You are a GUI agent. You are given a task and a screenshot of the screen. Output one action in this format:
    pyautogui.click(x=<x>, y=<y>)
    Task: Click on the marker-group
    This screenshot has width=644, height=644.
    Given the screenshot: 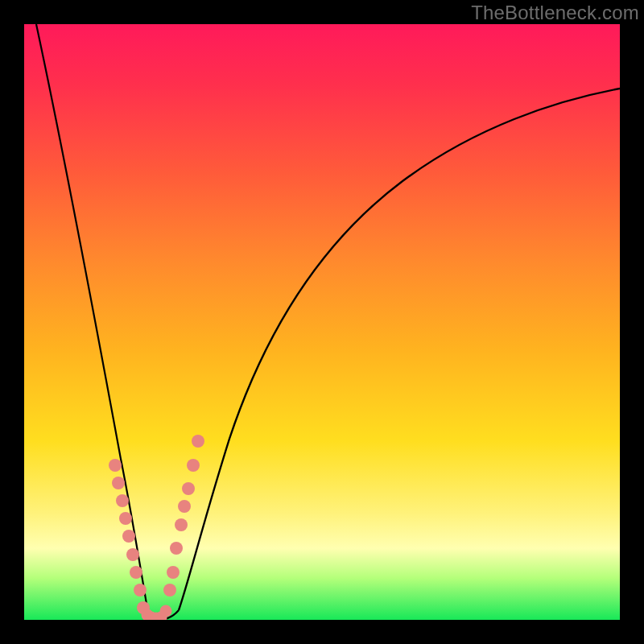 What is the action you would take?
    pyautogui.click(x=156, y=527)
    